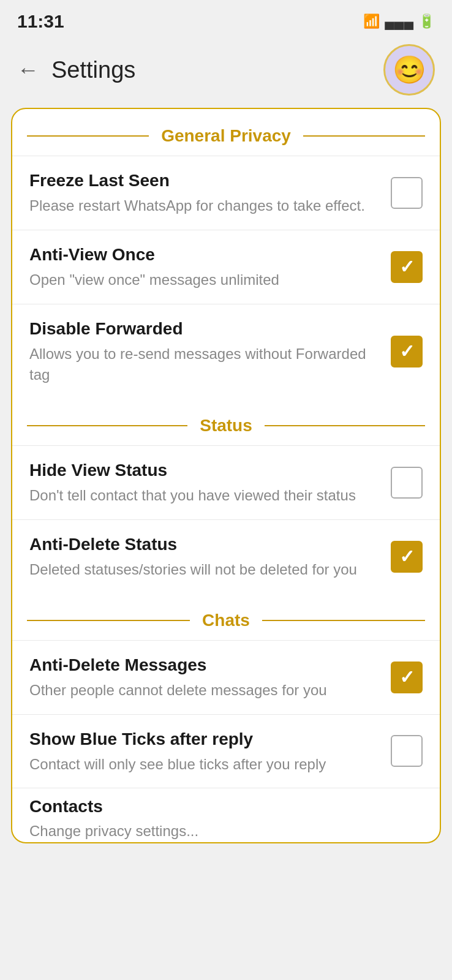 The width and height of the screenshot is (452, 980). Describe the element at coordinates (204, 181) in the screenshot. I see `setting-title-freeze-last-seen: Freeze Last Seen` at that location.